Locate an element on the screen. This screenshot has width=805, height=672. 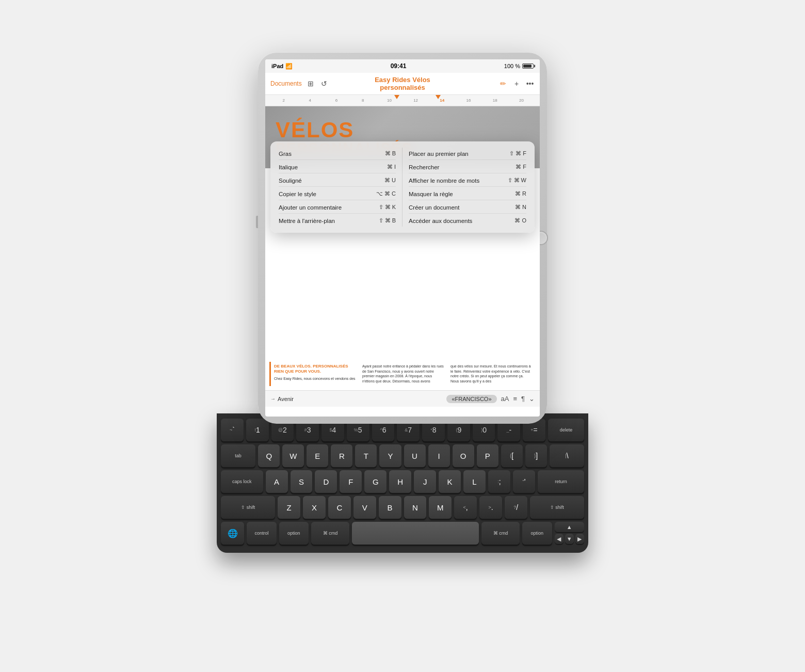
shortcut-keys-copier: ⌥ ⌘ C is located at coordinates (386, 194).